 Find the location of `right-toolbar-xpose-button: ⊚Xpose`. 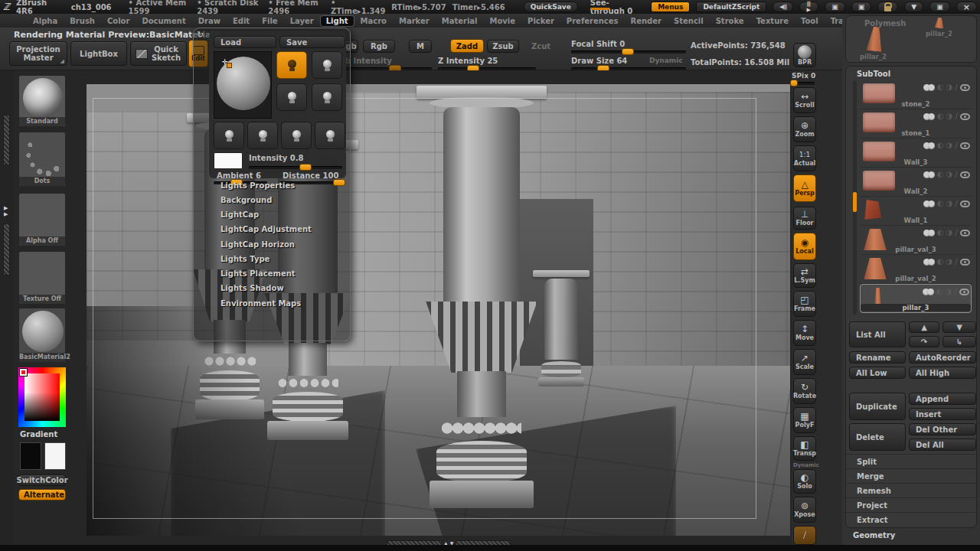

right-toolbar-xpose-button: ⊚Xpose is located at coordinates (805, 510).